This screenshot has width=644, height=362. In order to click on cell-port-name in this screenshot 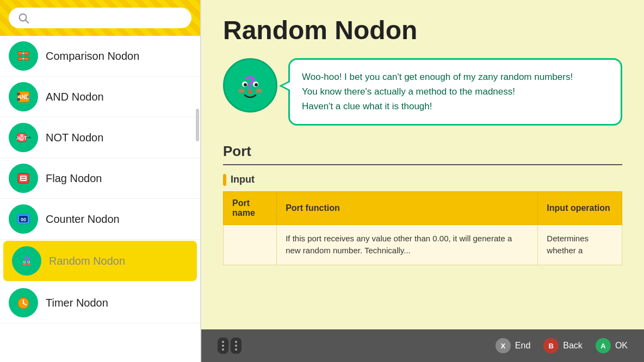, I will do `click(250, 245)`.